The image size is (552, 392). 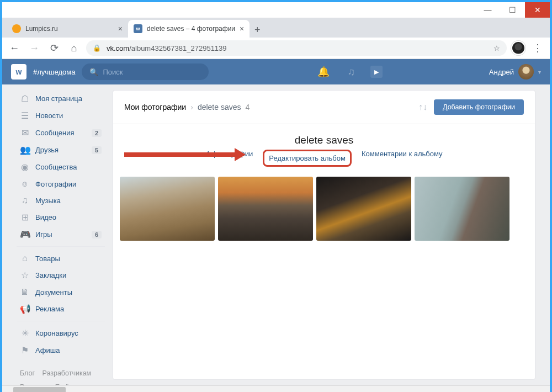 What do you see at coordinates (97, 133) in the screenshot?
I see `sidebar-badge: 2` at bounding box center [97, 133].